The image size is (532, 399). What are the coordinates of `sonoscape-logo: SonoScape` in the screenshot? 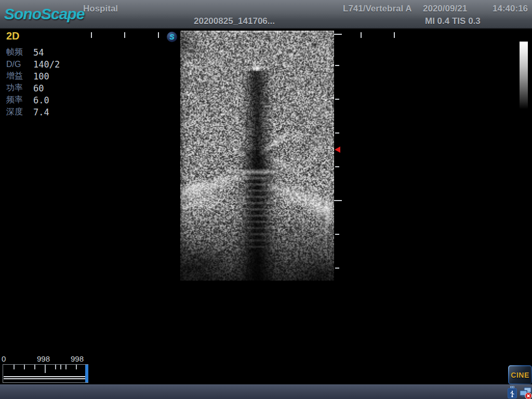 It's located at (44, 14).